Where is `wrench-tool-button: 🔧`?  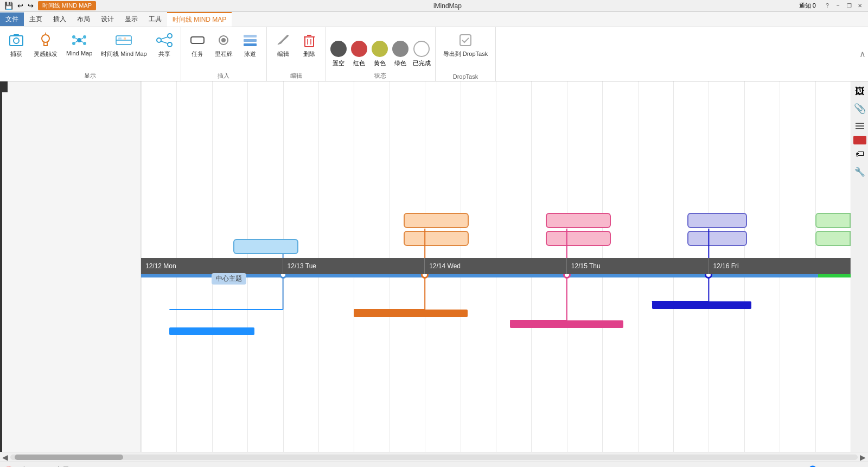 wrench-tool-button: 🔧 is located at coordinates (860, 172).